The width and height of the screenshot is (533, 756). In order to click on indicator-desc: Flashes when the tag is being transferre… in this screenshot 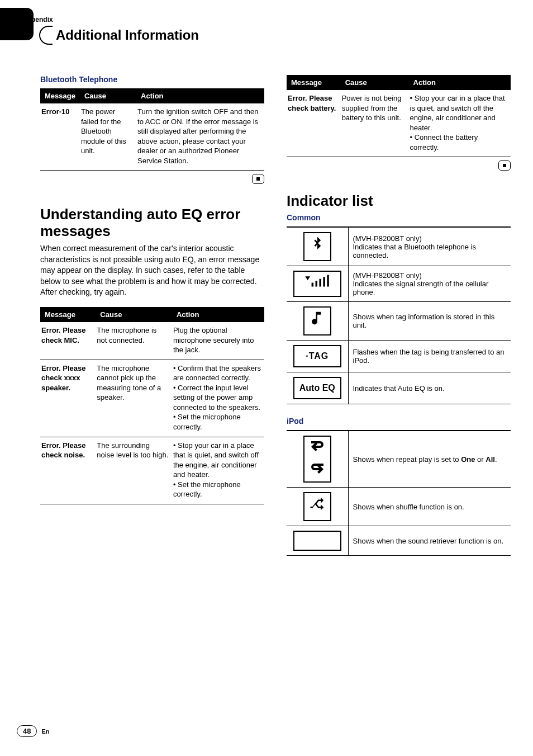, I will do `click(429, 357)`.